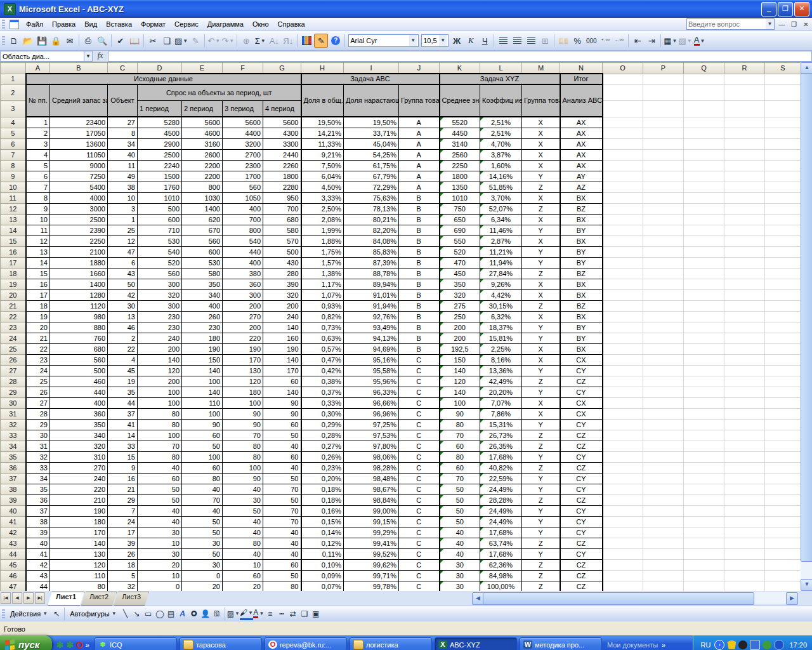 The image size is (812, 650). Describe the element at coordinates (13, 93) in the screenshot. I see `row-header: 2` at that location.